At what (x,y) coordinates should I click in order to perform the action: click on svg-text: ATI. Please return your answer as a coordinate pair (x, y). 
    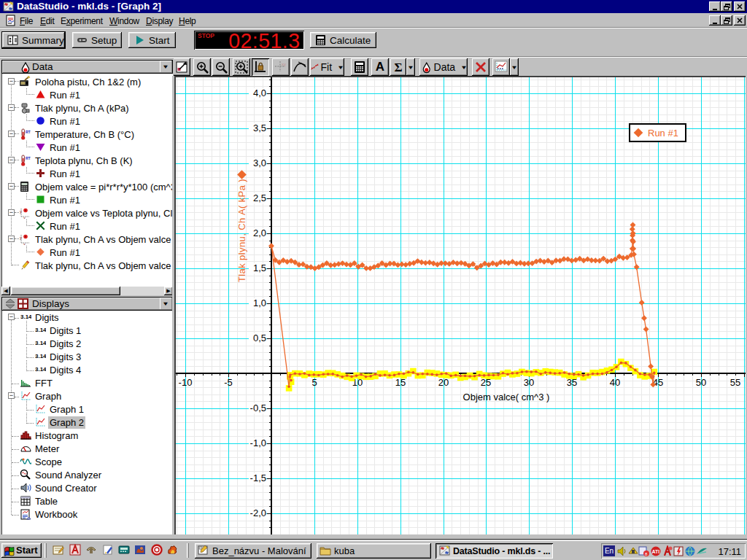
    Looking at the image, I should click on (657, 551).